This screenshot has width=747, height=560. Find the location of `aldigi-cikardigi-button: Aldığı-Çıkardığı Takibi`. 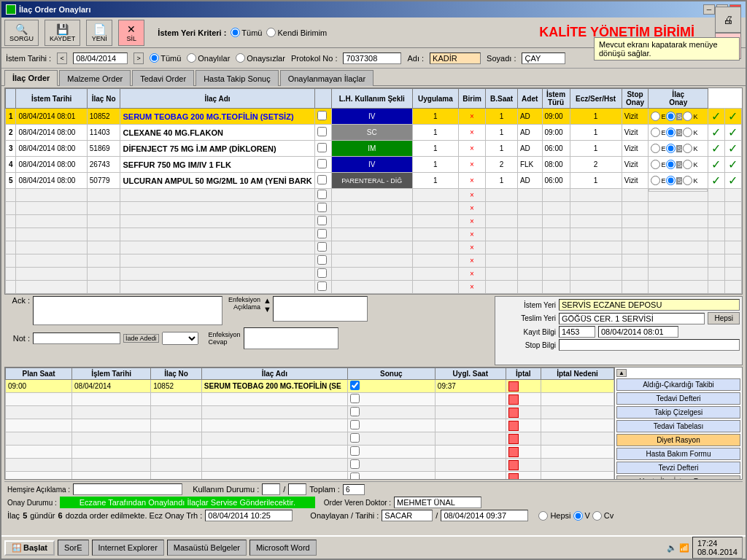

aldigi-cikardigi-button: Aldığı-Çıkardığı Takibi is located at coordinates (678, 385).